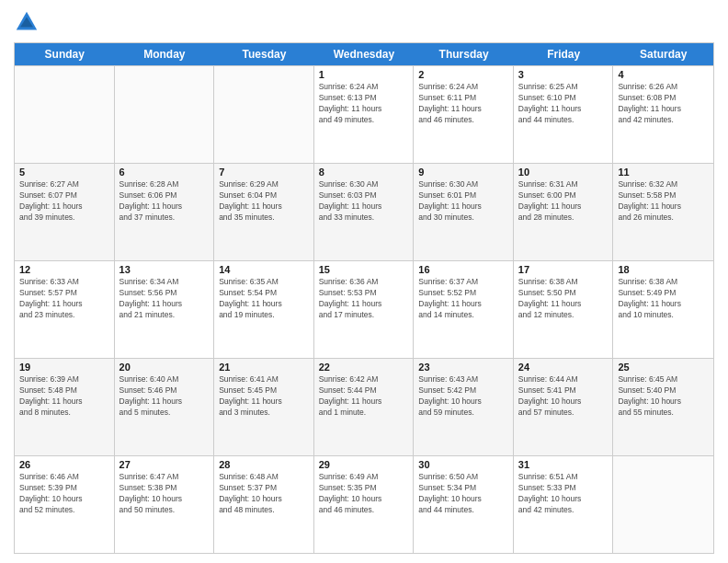  Describe the element at coordinates (563, 367) in the screenshot. I see `day-number: 24` at that location.